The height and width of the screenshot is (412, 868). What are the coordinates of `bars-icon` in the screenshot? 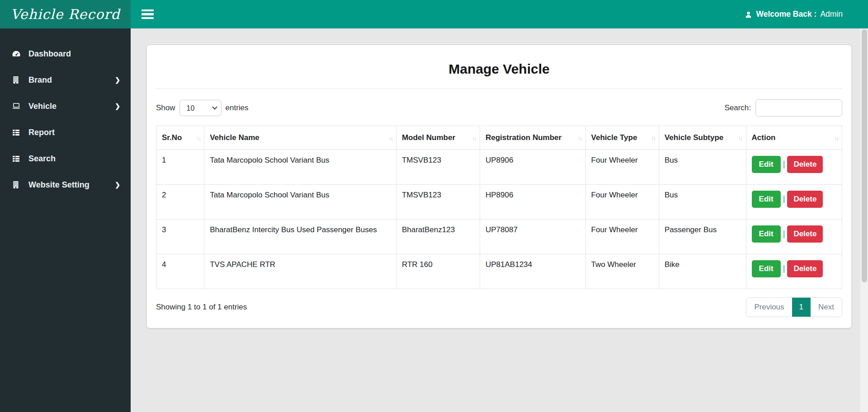 It's located at (147, 14).